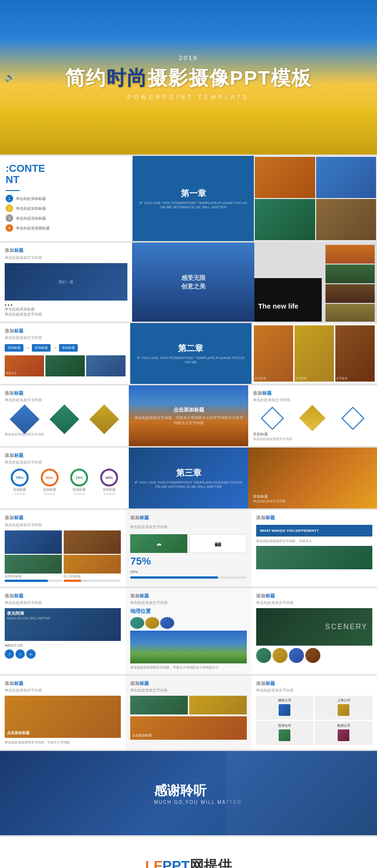 This screenshot has width=377, height=868. Describe the element at coordinates (188, 596) in the screenshot. I see `geo-title: 添加标题` at that location.